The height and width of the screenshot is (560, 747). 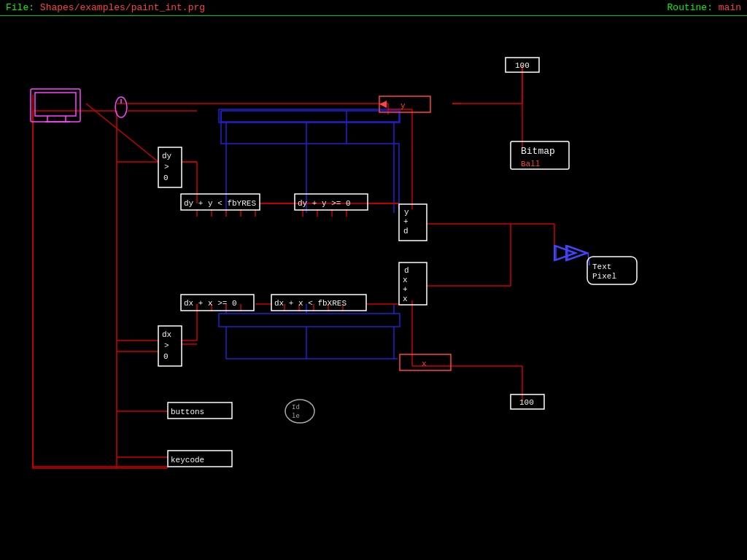 What do you see at coordinates (522, 66) in the screenshot?
I see `top-100-label: 100` at bounding box center [522, 66].